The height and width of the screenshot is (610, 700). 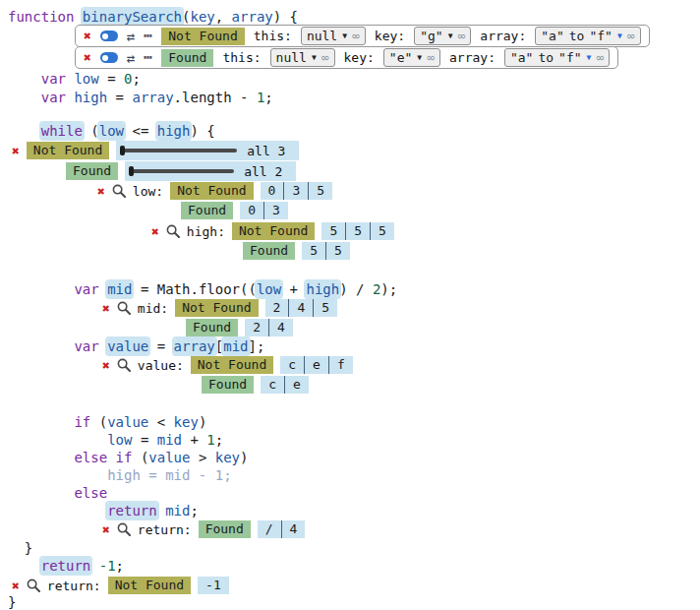 I want to click on key-dropdown: "e"▼∞, so click(x=412, y=57).